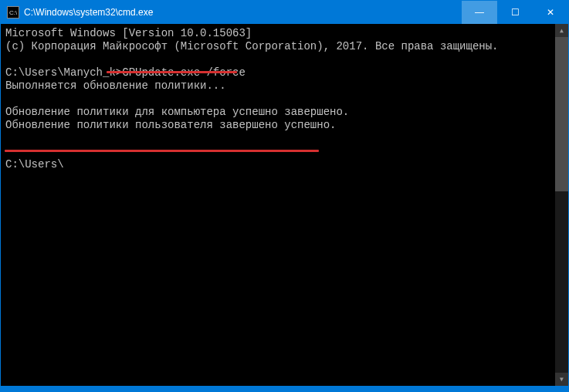  What do you see at coordinates (284, 12) in the screenshot?
I see `titlebar: C:\ C:\Windows\system32\cmd.exe — ☐ ✕` at bounding box center [284, 12].